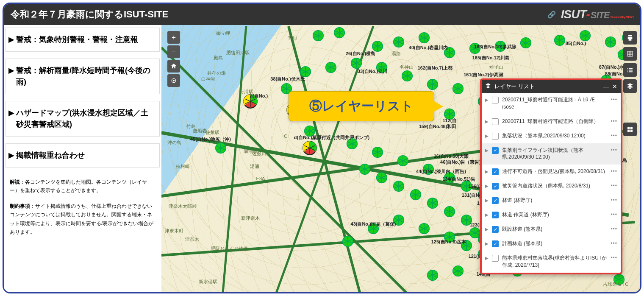  I want to click on layer-list: ▶20200711_球磨村通行可能道路 - Ā Ŀū Æ ìsòsë•••▶20…, so click(551, 183).